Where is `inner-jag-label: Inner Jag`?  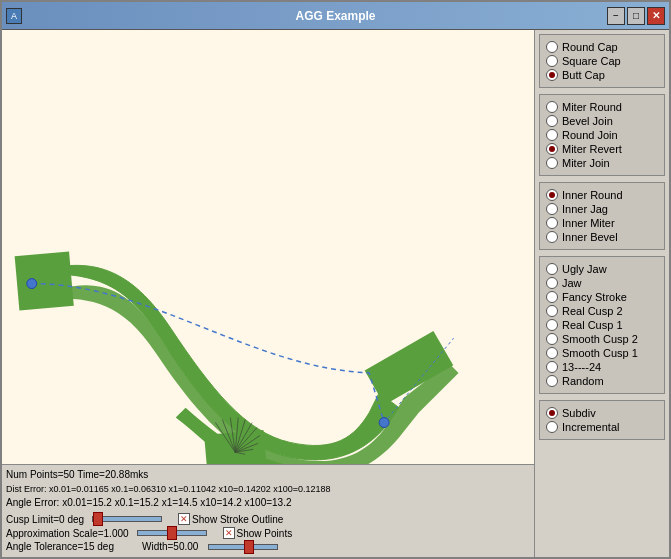
inner-jag-label: Inner Jag is located at coordinates (585, 209).